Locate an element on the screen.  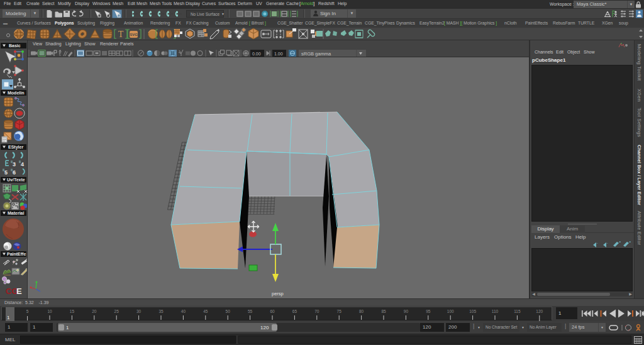
svg-text: 70 is located at coordinates (317, 311).